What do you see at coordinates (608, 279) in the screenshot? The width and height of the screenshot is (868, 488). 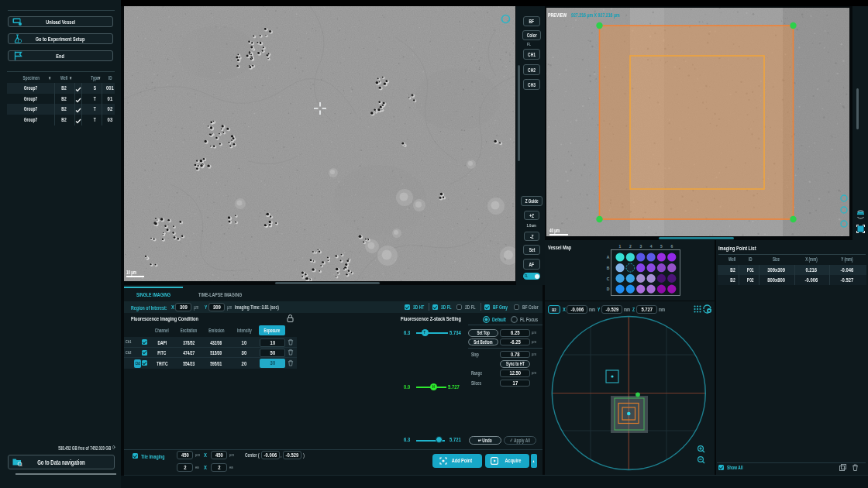 I see `svg-text: C` at bounding box center [608, 279].